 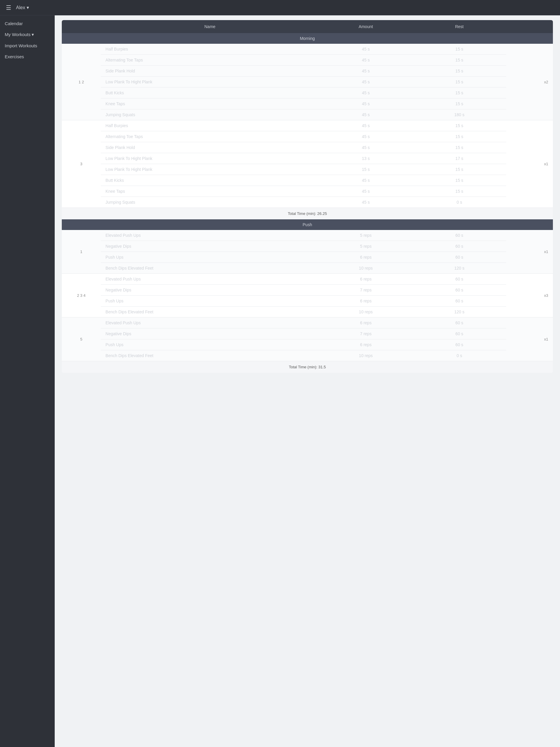 What do you see at coordinates (81, 296) in the screenshot?
I see `set-number: 2 3 4` at bounding box center [81, 296].